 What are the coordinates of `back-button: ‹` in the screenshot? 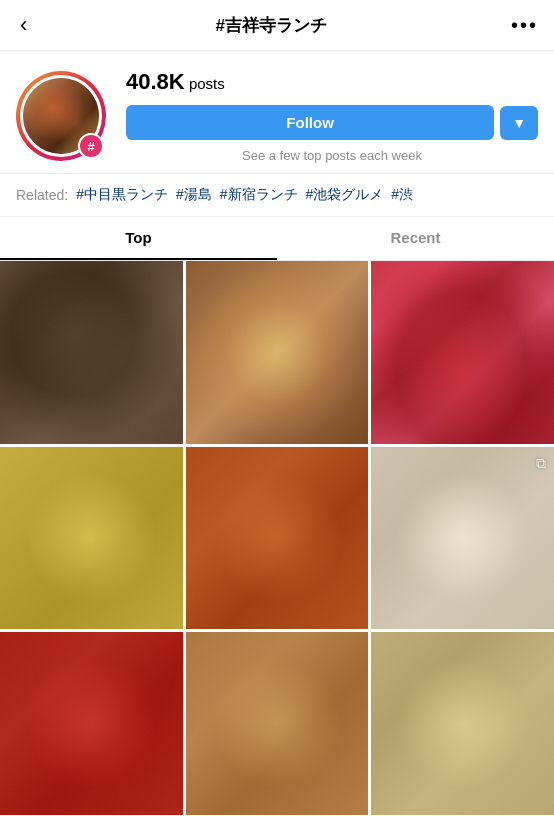 It's located at (24, 25).